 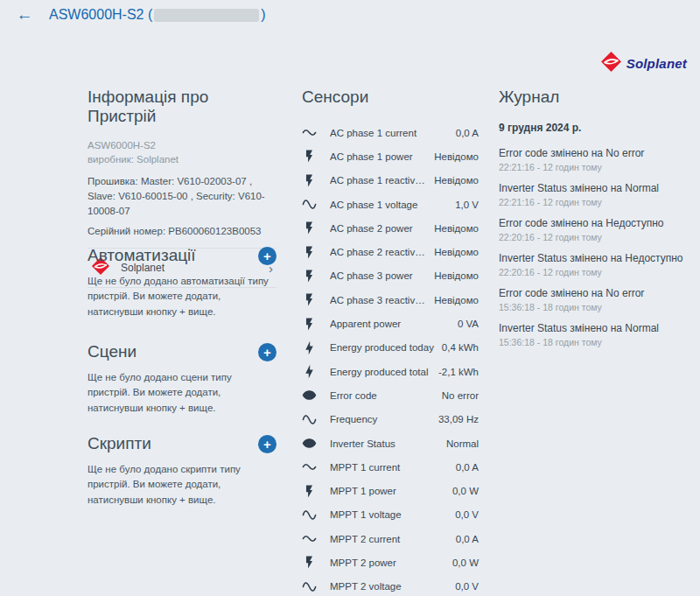 I want to click on sensor-value: 1,0 V, so click(x=467, y=205).